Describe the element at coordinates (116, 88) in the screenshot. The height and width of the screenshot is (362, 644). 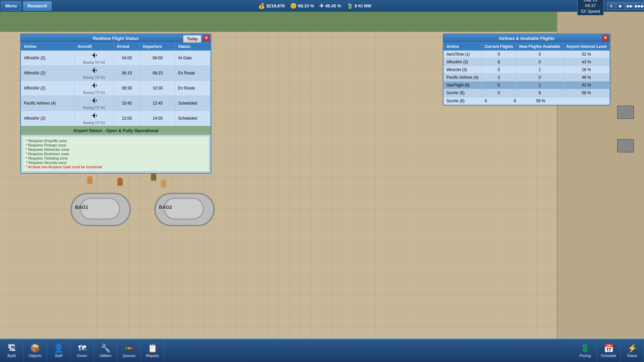
I see `flight-row: AffordAir (2) ✈ Boeing 737 A1 08:30 10:3…` at that location.